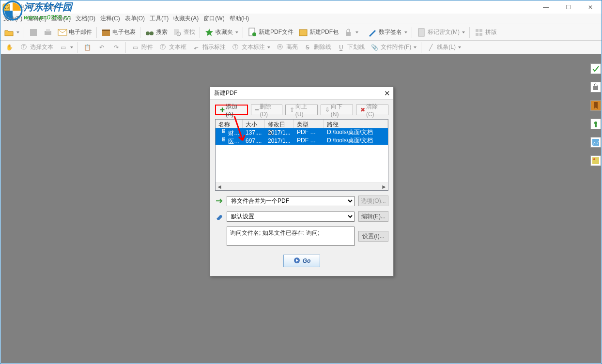  What do you see at coordinates (373, 201) in the screenshot?
I see `options-button: 选项(O)...` at bounding box center [373, 201].